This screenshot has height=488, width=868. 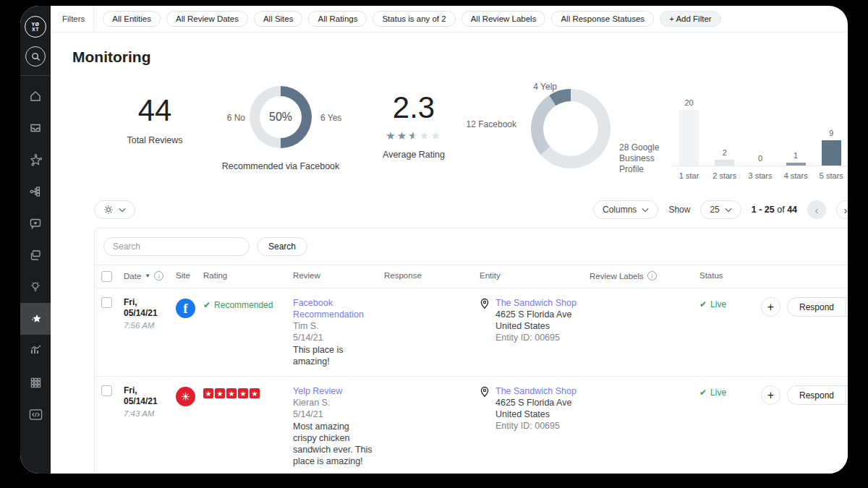 What do you see at coordinates (830, 147) in the screenshot?
I see `bar: 9` at bounding box center [830, 147].